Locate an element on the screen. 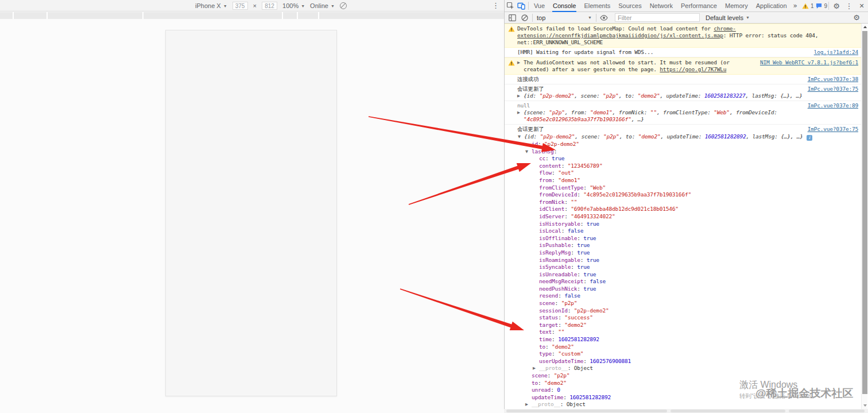 The image size is (868, 413). console-line: DevTools failed to load SourceMap: Could… is located at coordinates (688, 36).